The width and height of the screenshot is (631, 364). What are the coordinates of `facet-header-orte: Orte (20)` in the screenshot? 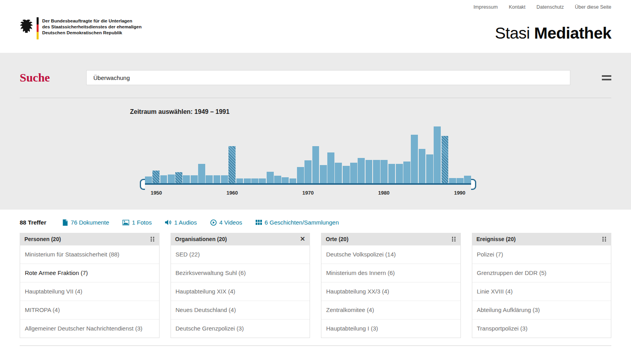 It's located at (391, 239).